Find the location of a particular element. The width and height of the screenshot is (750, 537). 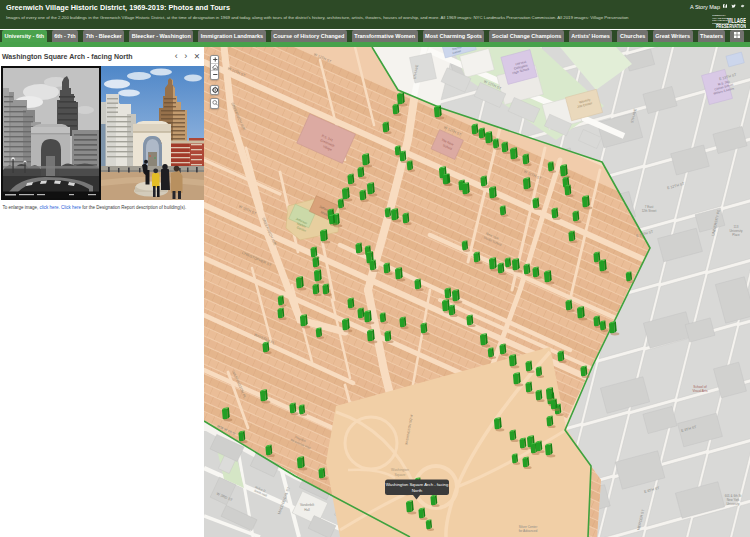

svg-text: 12th Street is located at coordinates (650, 211).